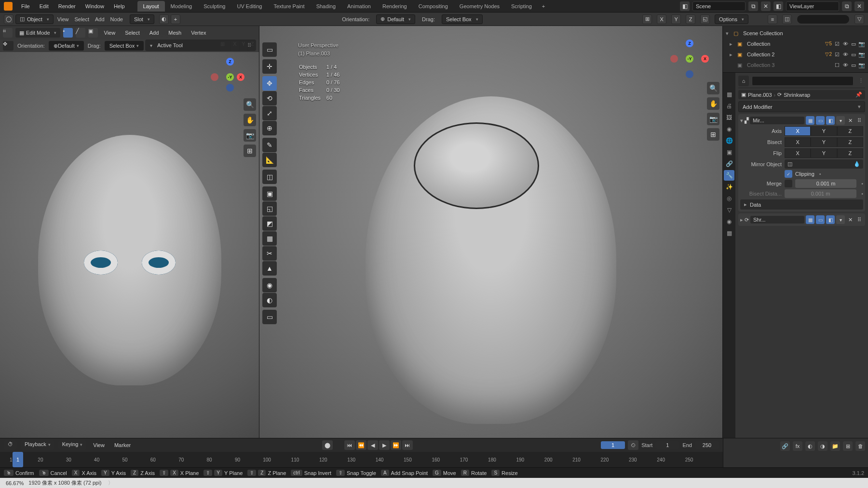  What do you see at coordinates (35, 19) in the screenshot?
I see `mode-dropdown: ◫Object` at bounding box center [35, 19].